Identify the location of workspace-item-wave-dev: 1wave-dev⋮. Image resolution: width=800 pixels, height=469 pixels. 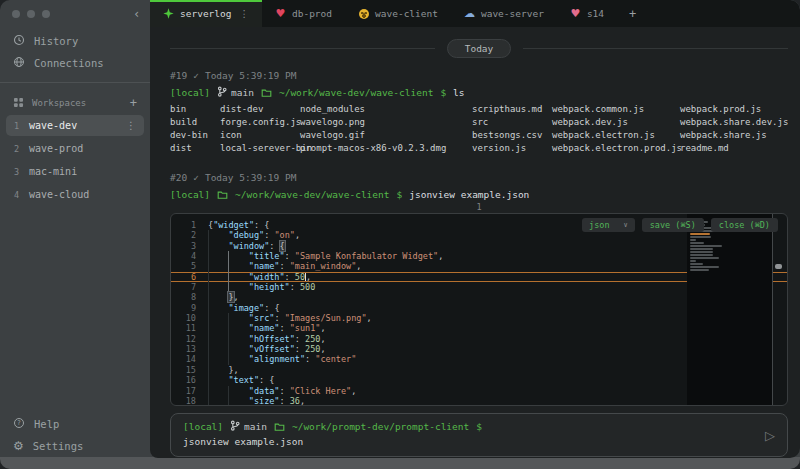
(75, 126).